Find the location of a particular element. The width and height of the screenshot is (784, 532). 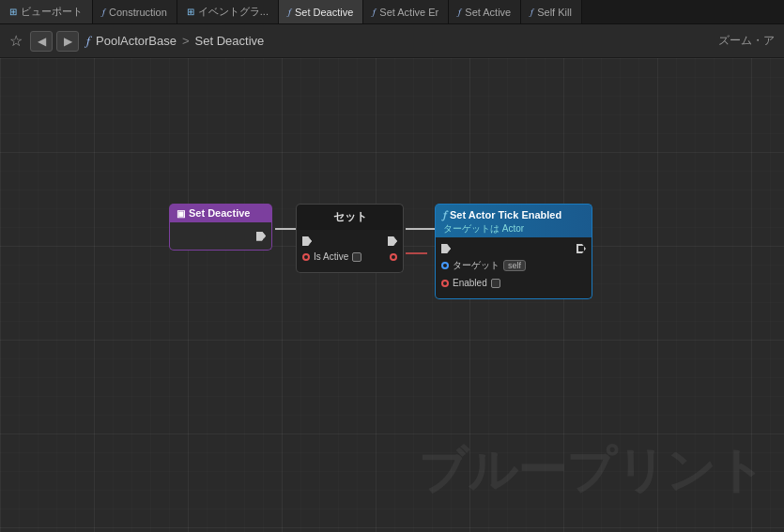

self-badge: self is located at coordinates (515, 266).